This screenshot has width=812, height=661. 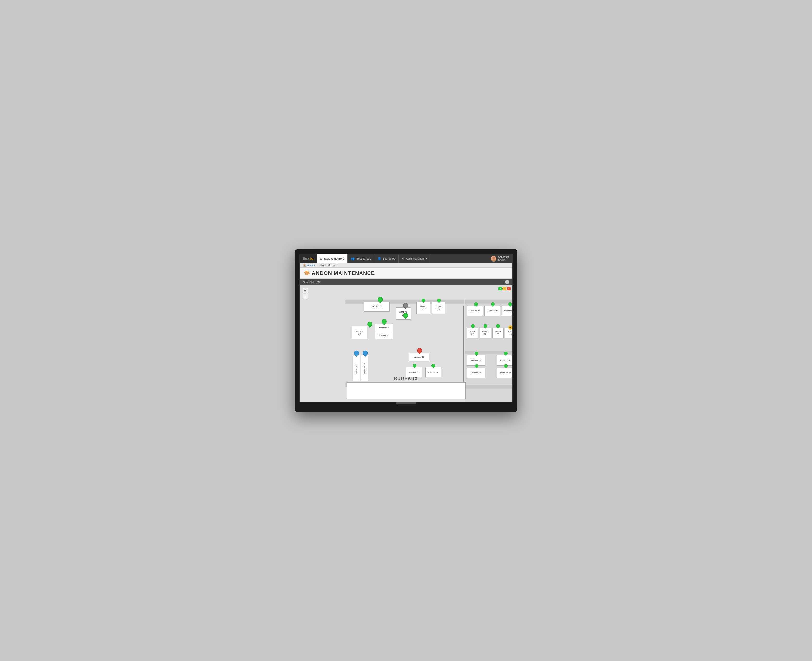 What do you see at coordinates (415, 259) in the screenshot?
I see `tab-administration: ⚙ Administration ▾` at bounding box center [415, 259].